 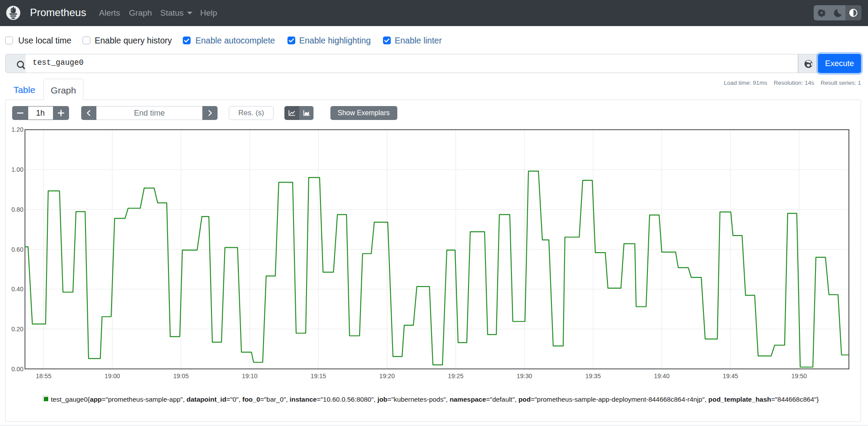 What do you see at coordinates (662, 376) in the screenshot?
I see `svg-text: 19:40` at bounding box center [662, 376].